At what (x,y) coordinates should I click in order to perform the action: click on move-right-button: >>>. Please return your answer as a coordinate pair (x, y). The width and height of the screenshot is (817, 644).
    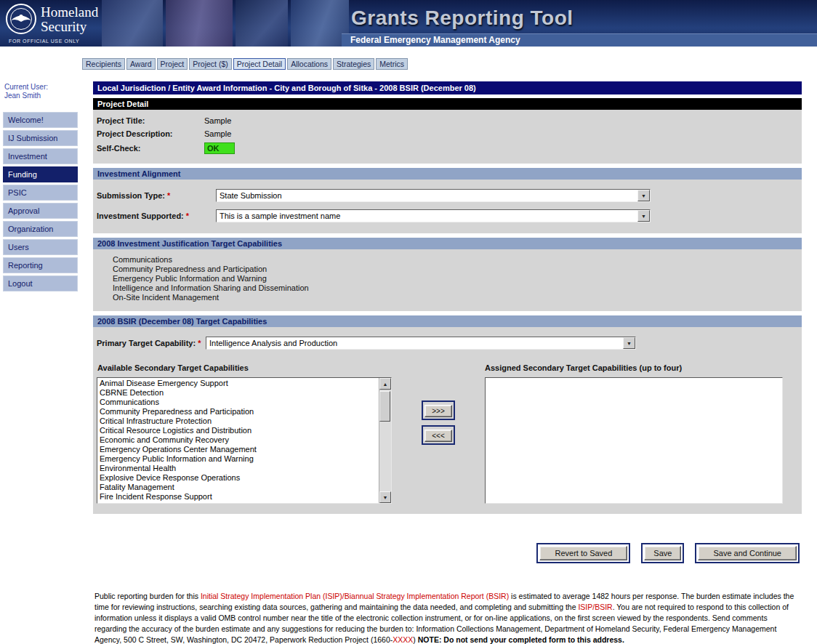
    Looking at the image, I should click on (438, 411).